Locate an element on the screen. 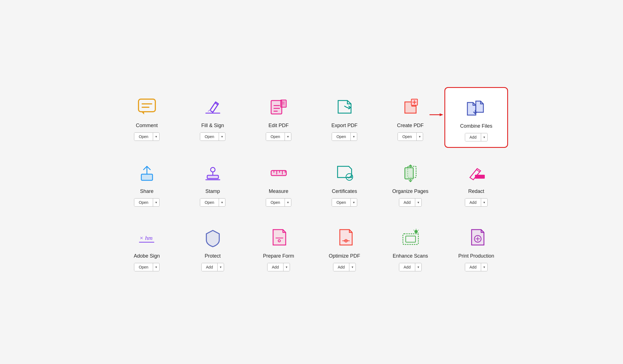  print-production-icon is located at coordinates (476, 237).